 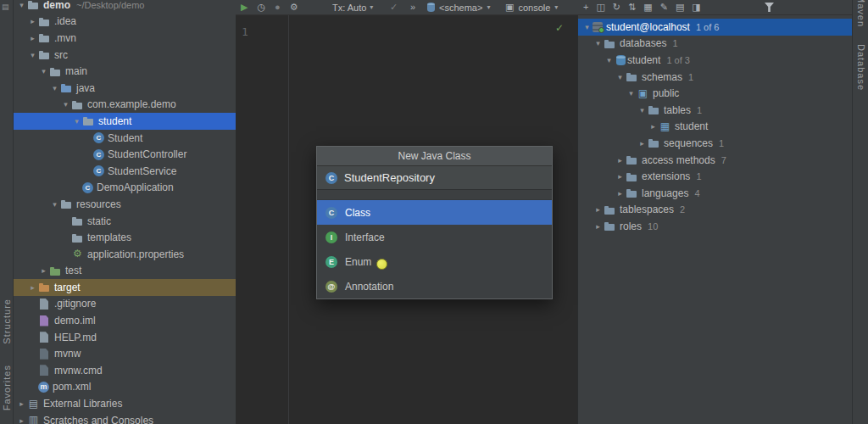 What do you see at coordinates (124, 254) in the screenshot?
I see `project-item-application-properties: ⚙application.properties` at bounding box center [124, 254].